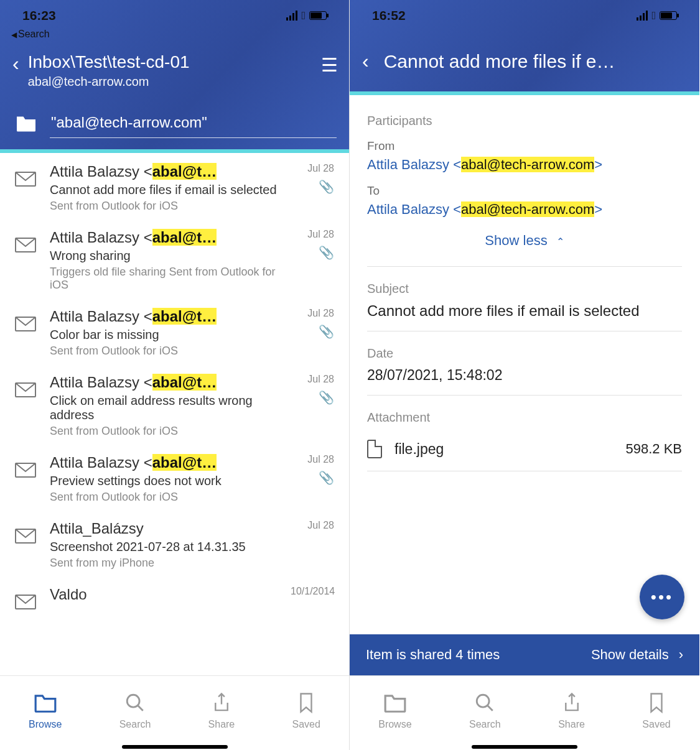  I want to click on email-item: Attila Balazsy <abal@t…Click on email ad…, so click(174, 404).